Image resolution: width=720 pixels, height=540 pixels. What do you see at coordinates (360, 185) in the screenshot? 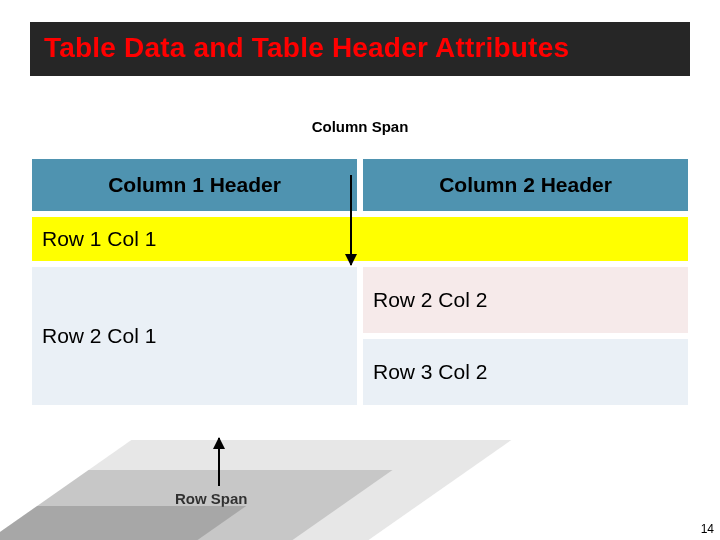
I see `table-header-row: Column 1 Header Column 2 Header` at bounding box center [360, 185].